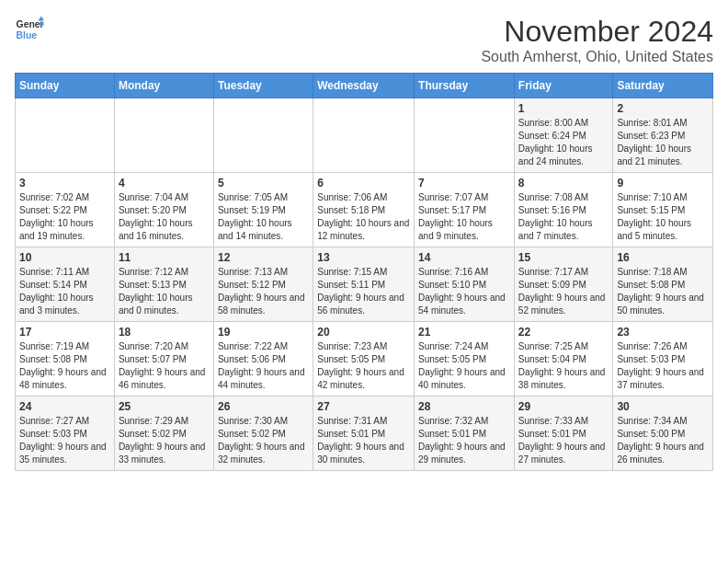  I want to click on weekday-header: Saturday, so click(664, 86).